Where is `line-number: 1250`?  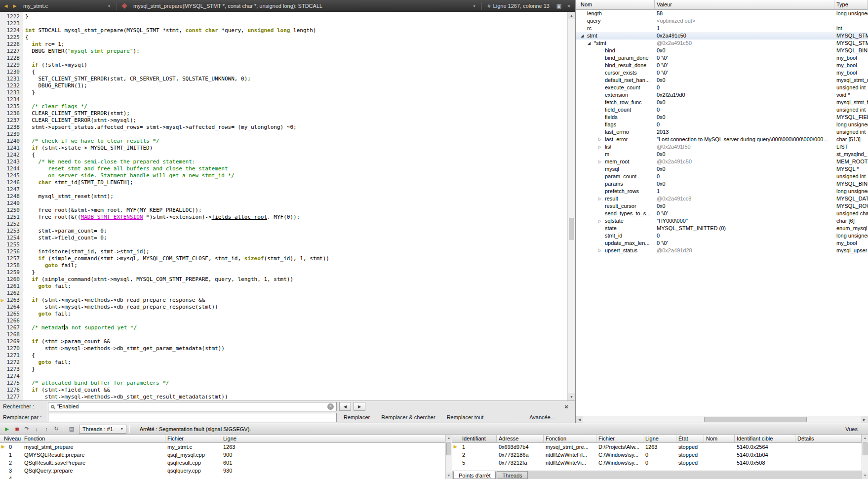 line-number: 1250 is located at coordinates (11, 210).